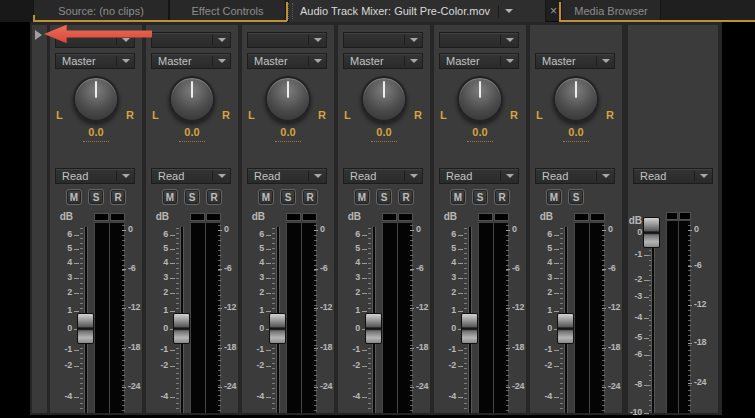 This screenshot has height=418, width=755. I want to click on scale-tick-label: 3, so click(550, 277).